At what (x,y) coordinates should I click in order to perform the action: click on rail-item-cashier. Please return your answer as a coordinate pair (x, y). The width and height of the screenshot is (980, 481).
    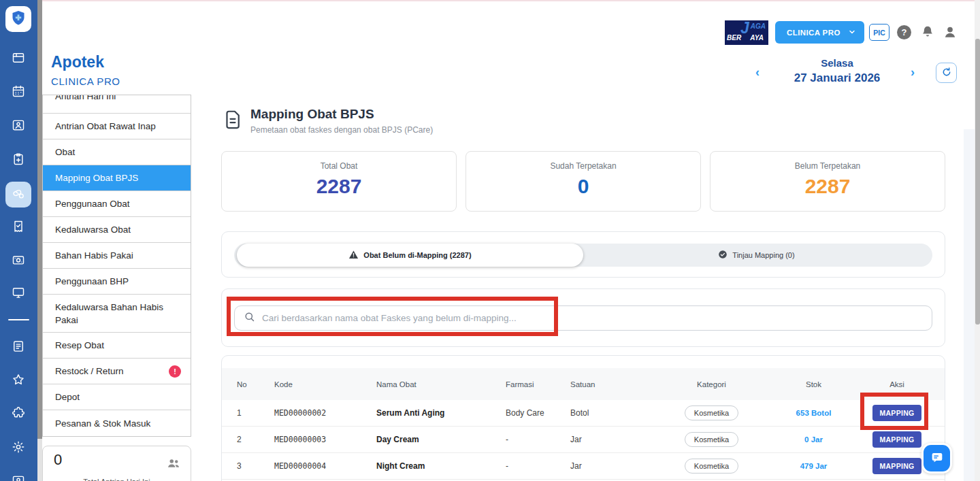
    Looking at the image, I should click on (18, 261).